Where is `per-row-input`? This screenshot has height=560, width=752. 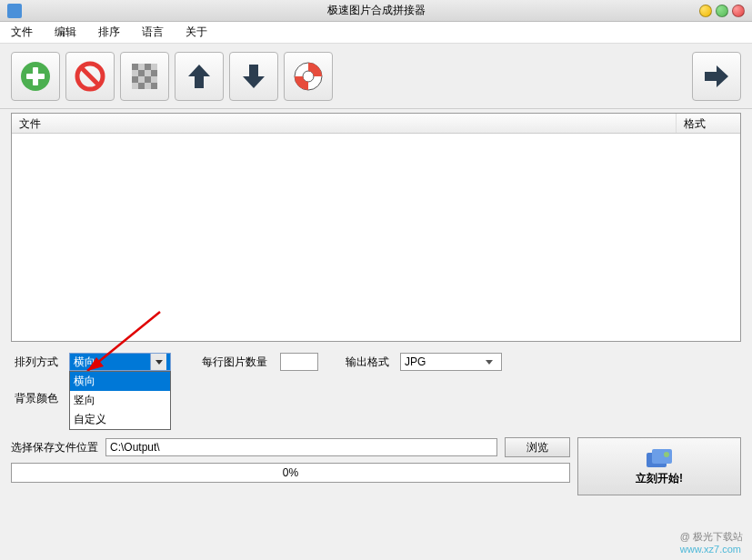
per-row-input is located at coordinates (299, 362).